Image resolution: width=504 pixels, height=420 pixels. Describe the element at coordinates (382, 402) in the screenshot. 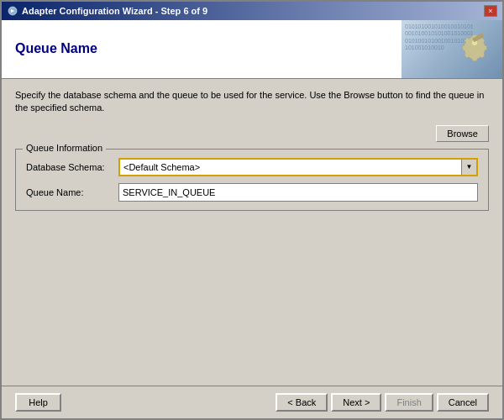

I see `footer-right: < Back Next > Finish Cancel` at that location.